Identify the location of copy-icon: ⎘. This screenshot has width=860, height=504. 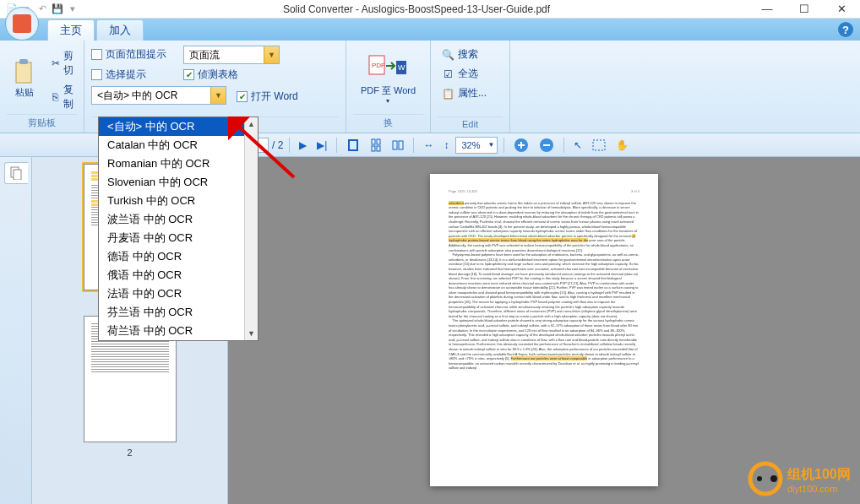
(56, 97).